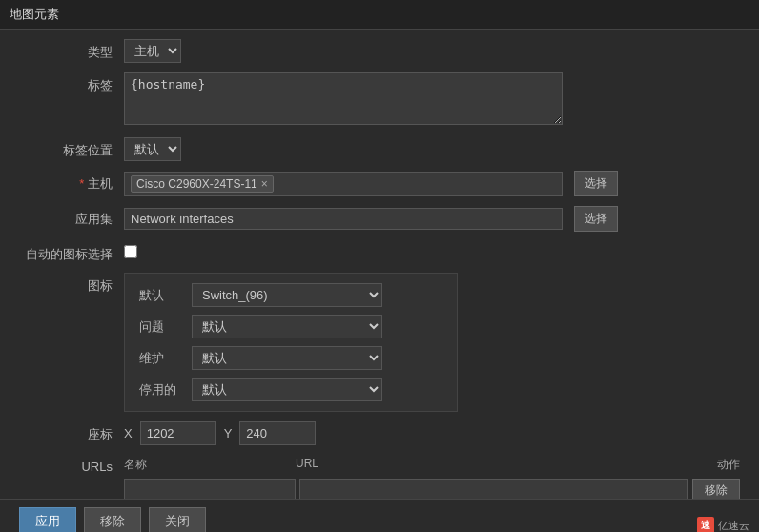 The image size is (759, 532). What do you see at coordinates (166, 296) in the screenshot?
I see `icon-default-label: 默认` at bounding box center [166, 296].